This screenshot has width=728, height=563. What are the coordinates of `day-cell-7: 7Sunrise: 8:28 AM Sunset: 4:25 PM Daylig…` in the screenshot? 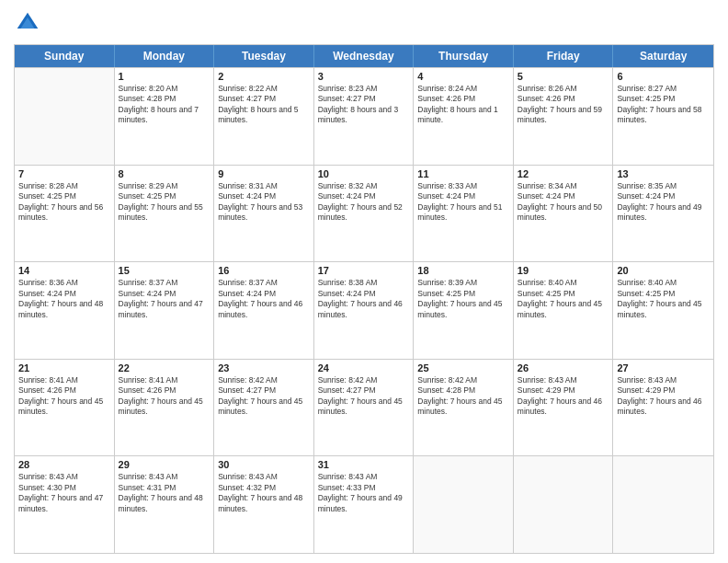 It's located at (64, 213).